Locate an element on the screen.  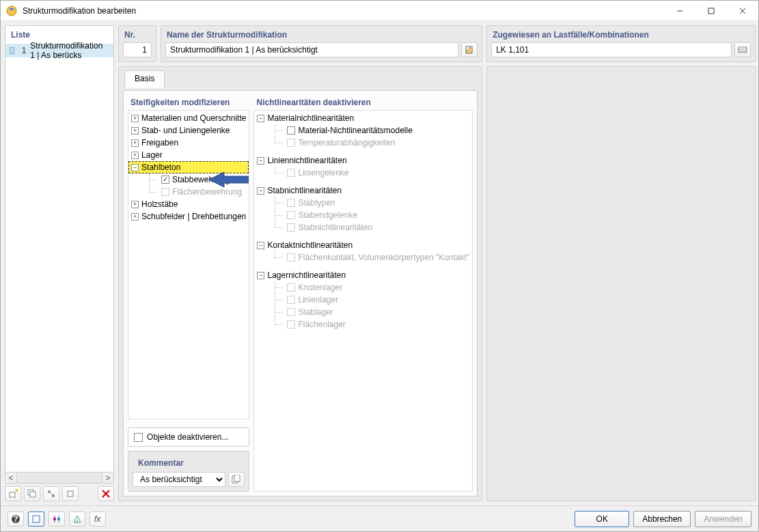
assigned-box: Zugewiesen an Lastfälle/Kombinationen is located at coordinates (621, 44).